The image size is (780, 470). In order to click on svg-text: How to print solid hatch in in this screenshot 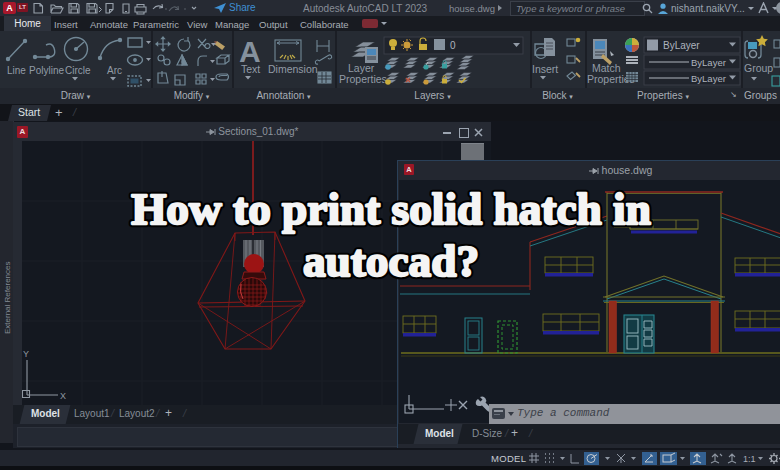, I will do `click(391, 209)`.